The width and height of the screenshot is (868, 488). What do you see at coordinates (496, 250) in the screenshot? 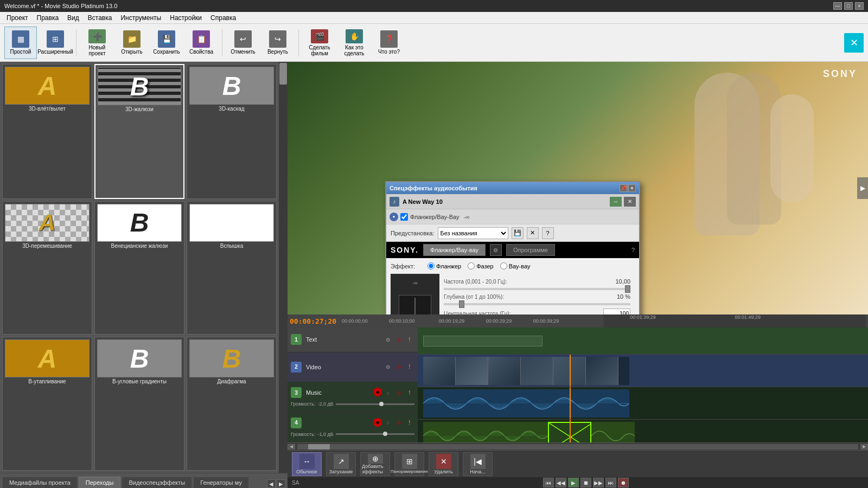
I see `dialog-plugin-btn: ⚙` at bounding box center [496, 250].